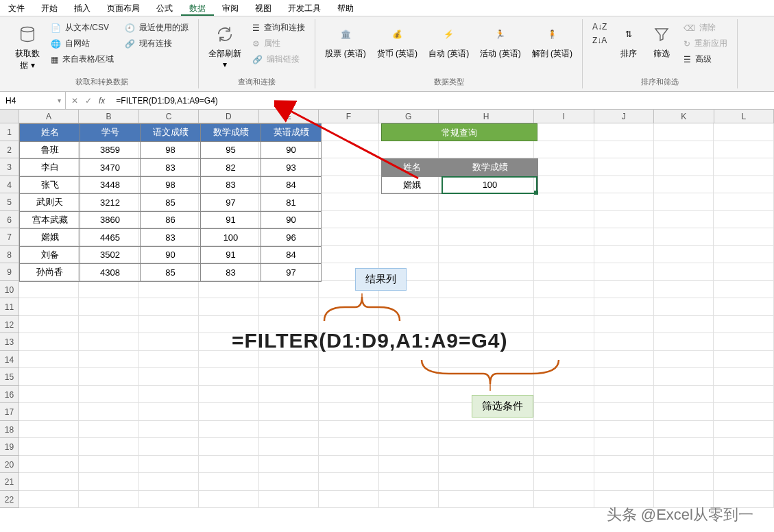 This screenshot has height=532, width=774. What do you see at coordinates (409, 117) in the screenshot?
I see `col-header: G` at bounding box center [409, 117].